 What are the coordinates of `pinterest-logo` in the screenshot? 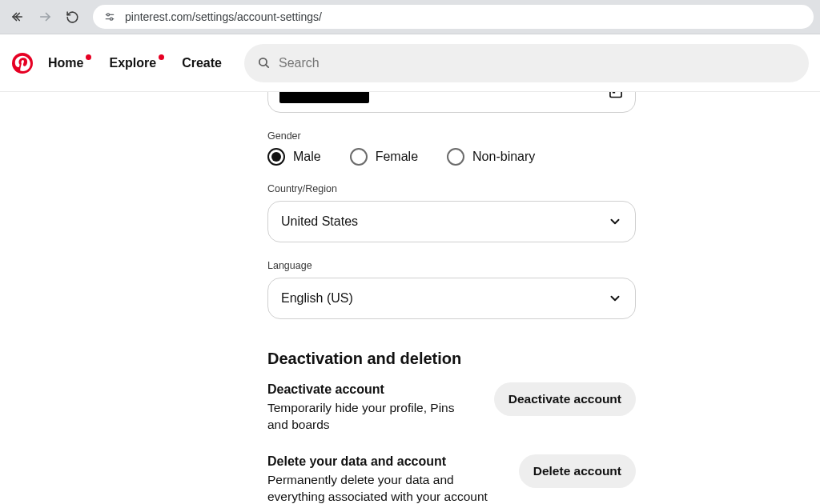 It's located at (22, 63).